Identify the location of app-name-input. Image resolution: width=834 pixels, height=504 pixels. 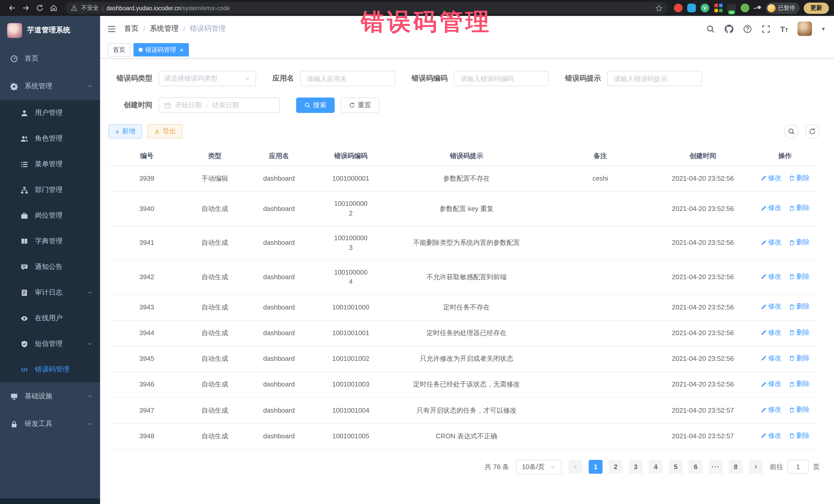
(348, 79).